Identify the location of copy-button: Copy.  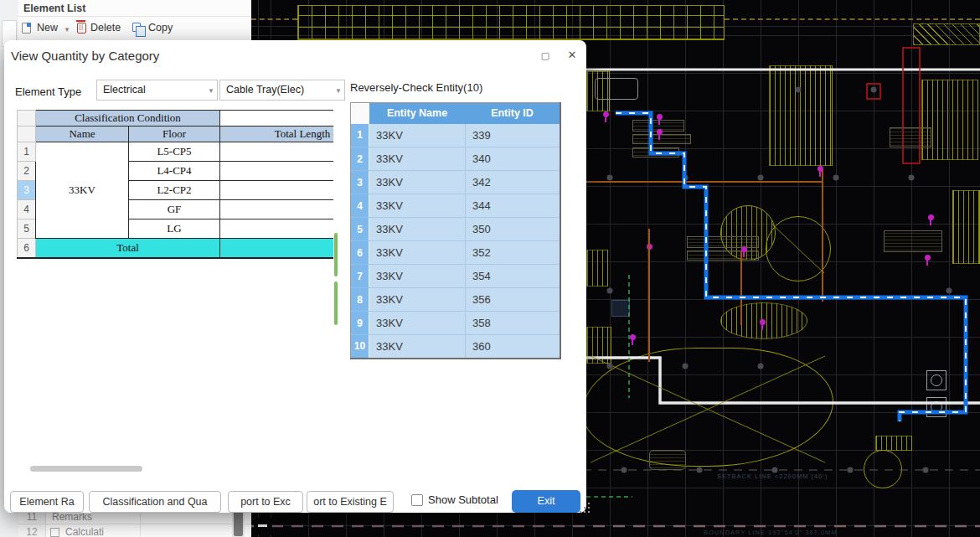
(161, 28).